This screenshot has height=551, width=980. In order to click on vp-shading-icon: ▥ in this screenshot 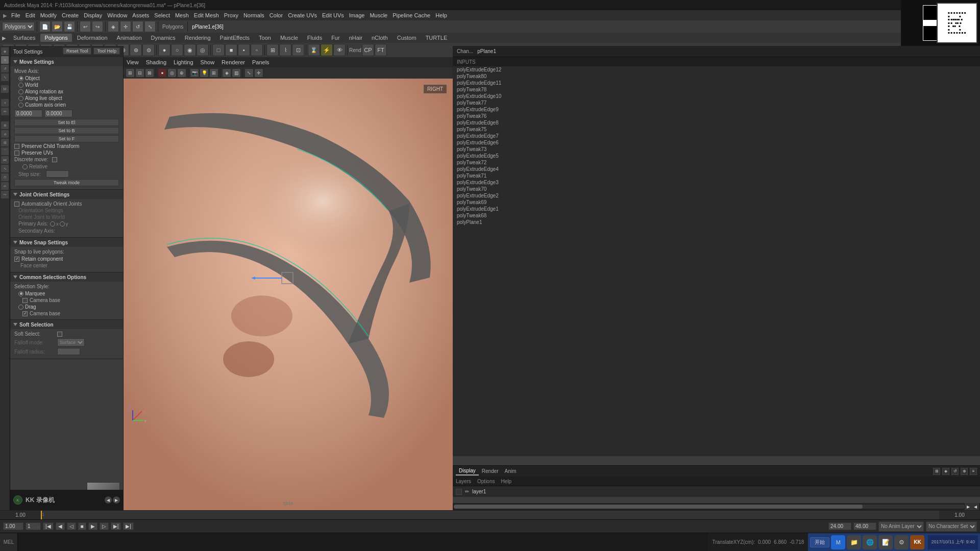, I will do `click(236, 73)`.